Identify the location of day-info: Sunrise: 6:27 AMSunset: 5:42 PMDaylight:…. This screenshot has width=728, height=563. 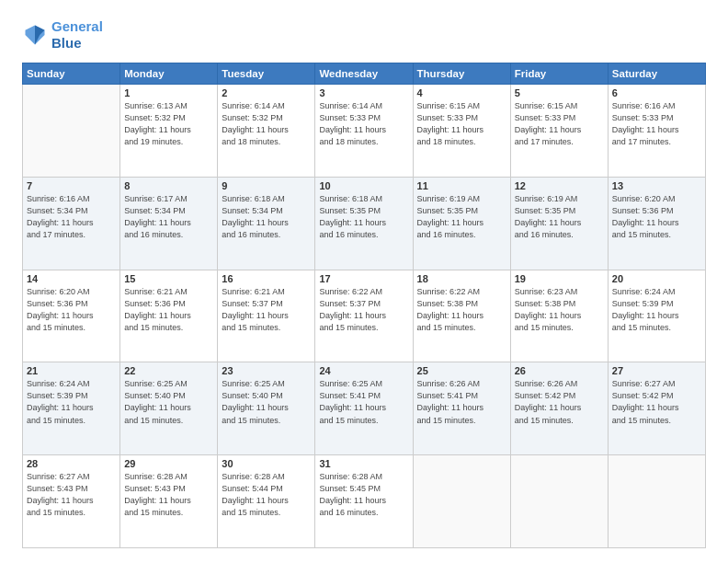
(656, 402).